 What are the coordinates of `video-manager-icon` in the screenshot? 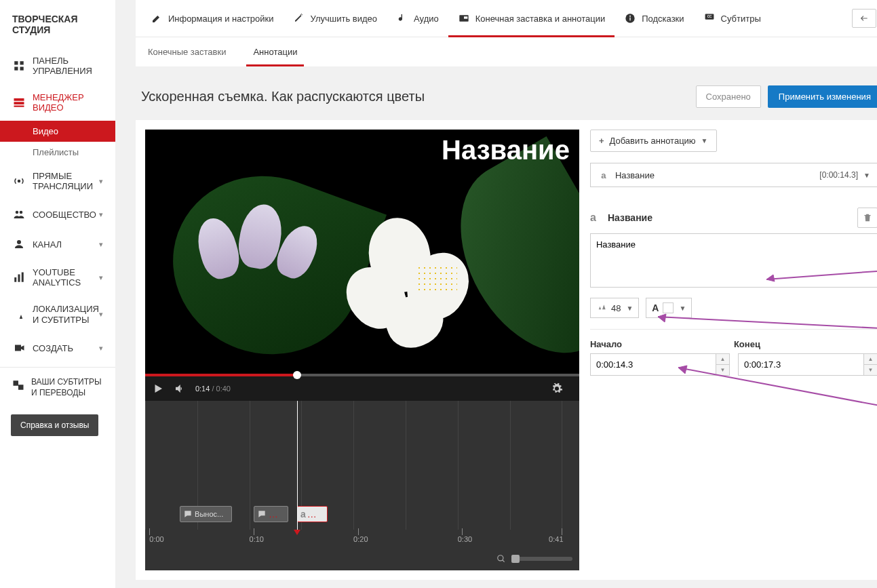 It's located at (19, 102).